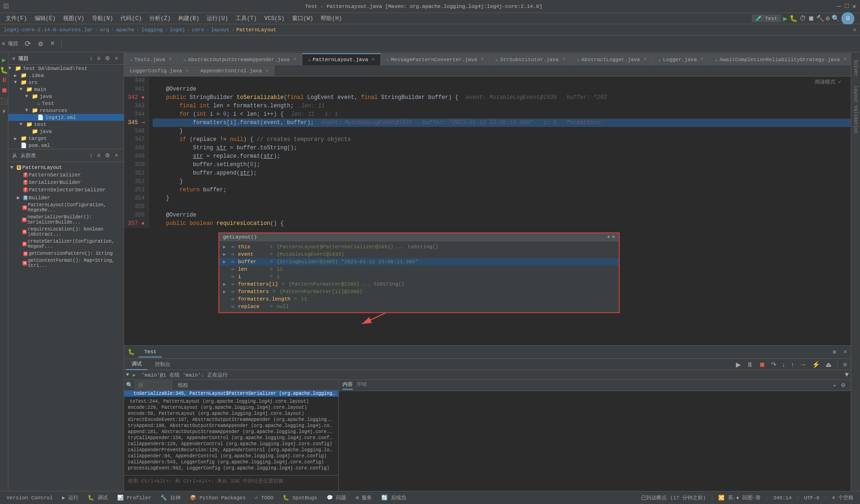  I want to click on tool-stop: ⏹, so click(4, 91).